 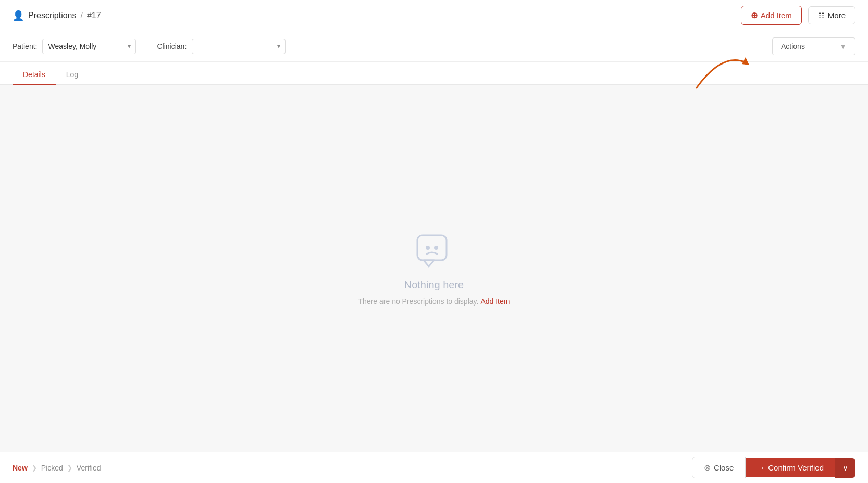 What do you see at coordinates (719, 467) in the screenshot?
I see `close-button: ⊗ Close` at bounding box center [719, 467].